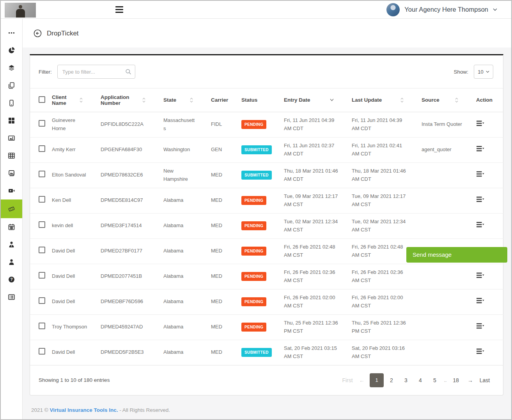 The height and width of the screenshot is (420, 512). I want to click on table-row: Elton SandovalDPMED78632CE6New Hampshire…, so click(267, 175).